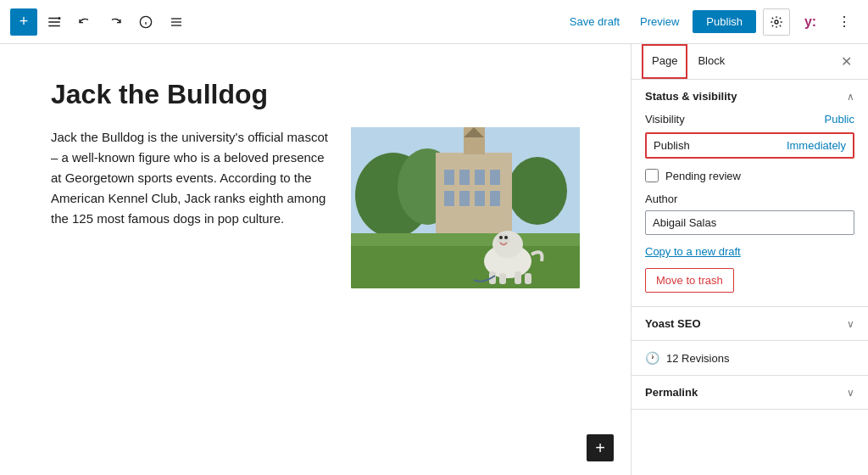  Describe the element at coordinates (749, 324) in the screenshot. I see `yoast-seo-section: Yoast SEO ∨` at that location.